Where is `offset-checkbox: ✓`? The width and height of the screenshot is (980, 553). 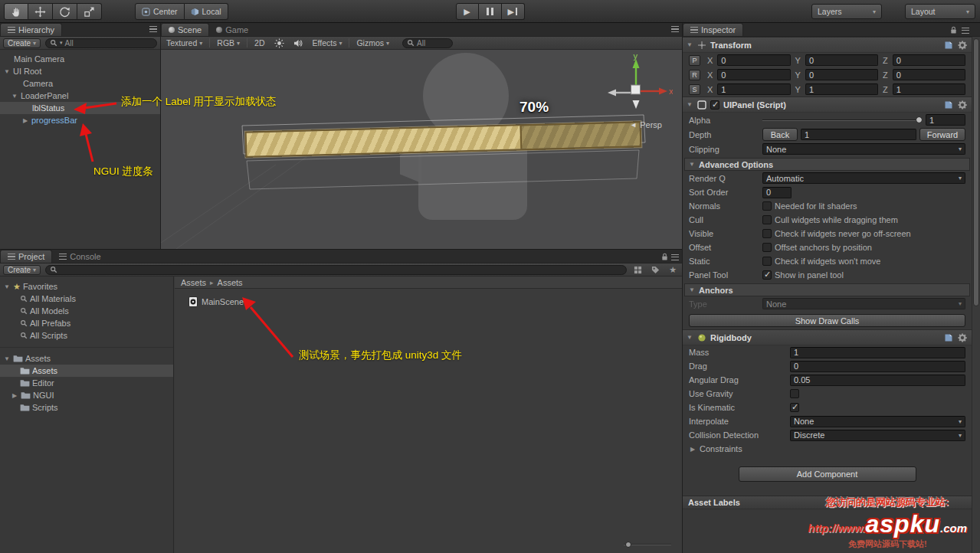 offset-checkbox: ✓ is located at coordinates (767, 247).